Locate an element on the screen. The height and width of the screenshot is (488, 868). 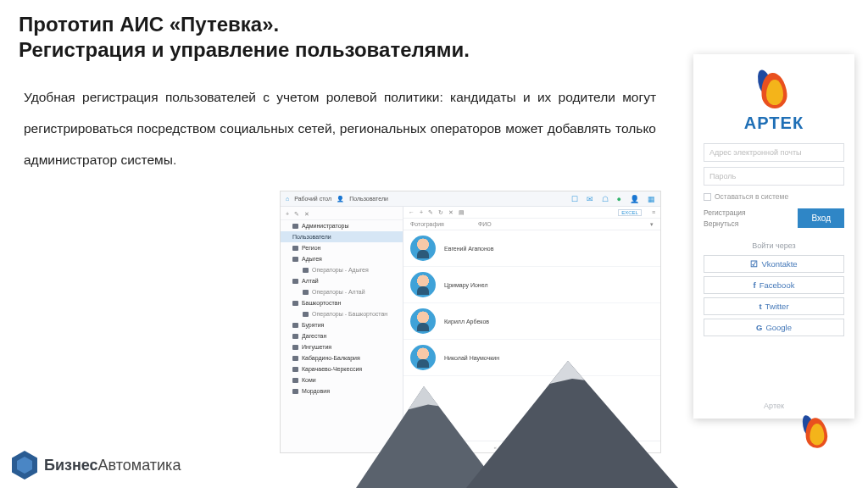
tree-item: Кабардино-Балкария is located at coordinates (342, 358).